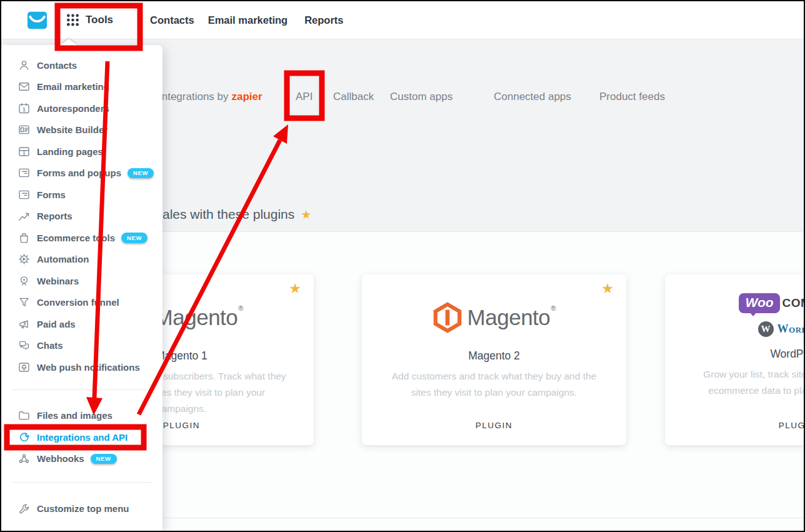 Image resolution: width=805 pixels, height=532 pixels. I want to click on tab-api: API, so click(304, 97).